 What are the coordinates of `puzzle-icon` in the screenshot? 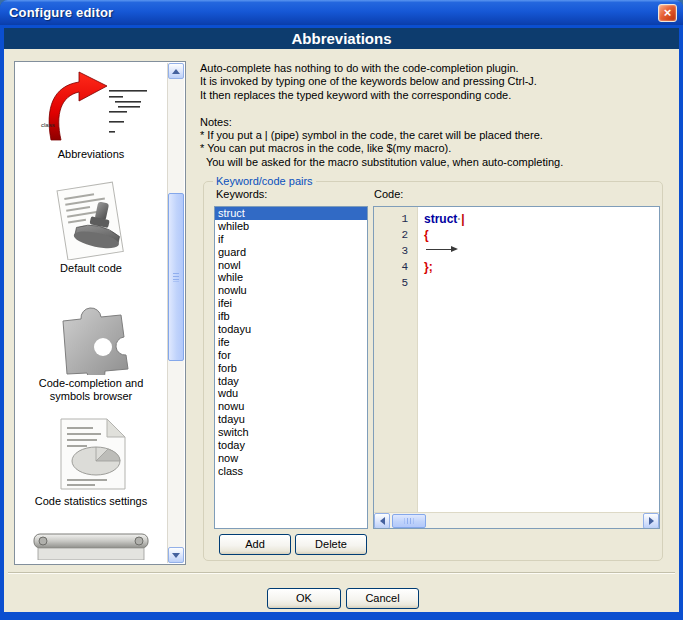 It's located at (91, 339).